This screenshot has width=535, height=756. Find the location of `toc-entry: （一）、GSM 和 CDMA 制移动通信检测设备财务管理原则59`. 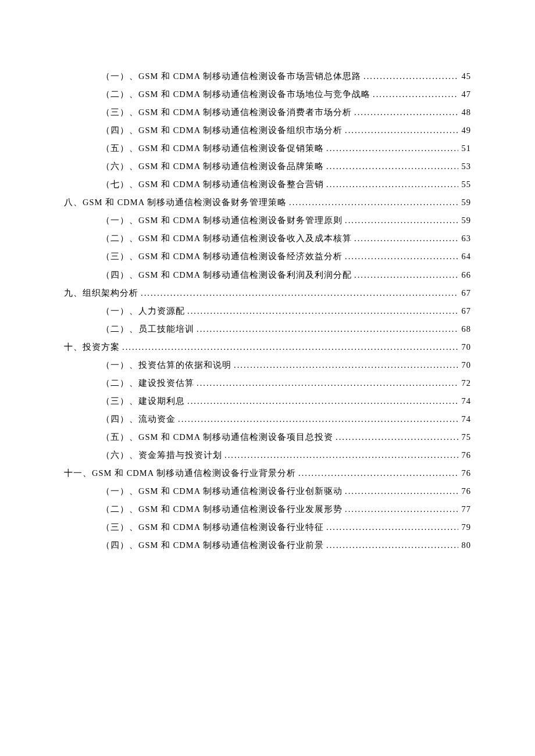

toc-entry: （一）、GSM 和 CDMA 制移动通信检测设备财务管理原则59 is located at coordinates (268, 221).